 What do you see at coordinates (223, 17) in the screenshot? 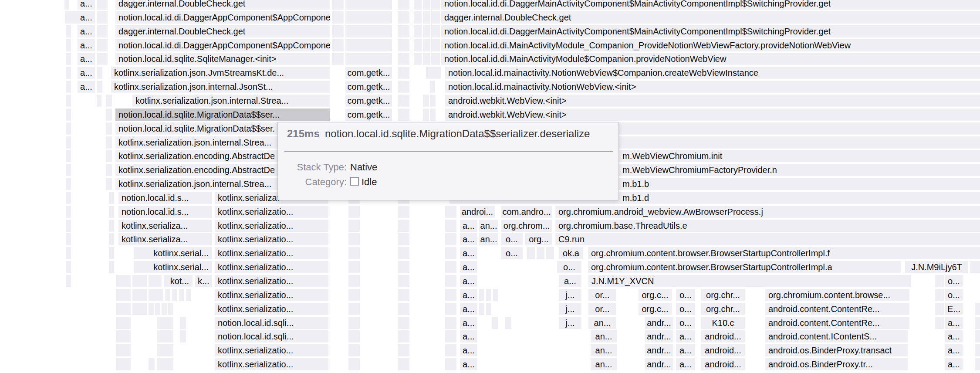
I see `stack-frame: notion.local.id.di.DaggerAppComponent$Ap…` at bounding box center [223, 17].